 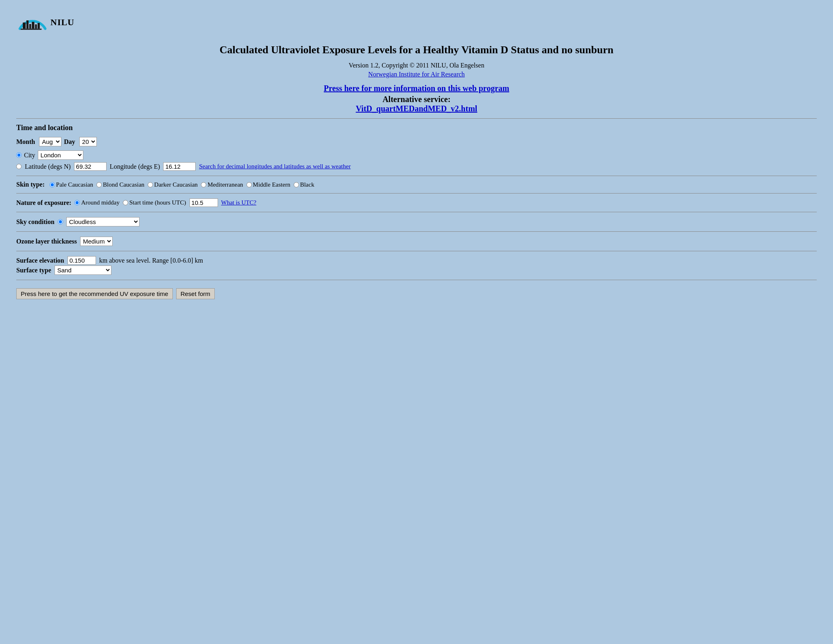 What do you see at coordinates (176, 185) in the screenshot?
I see `skin-darker-label: Darker Caucasian` at bounding box center [176, 185].